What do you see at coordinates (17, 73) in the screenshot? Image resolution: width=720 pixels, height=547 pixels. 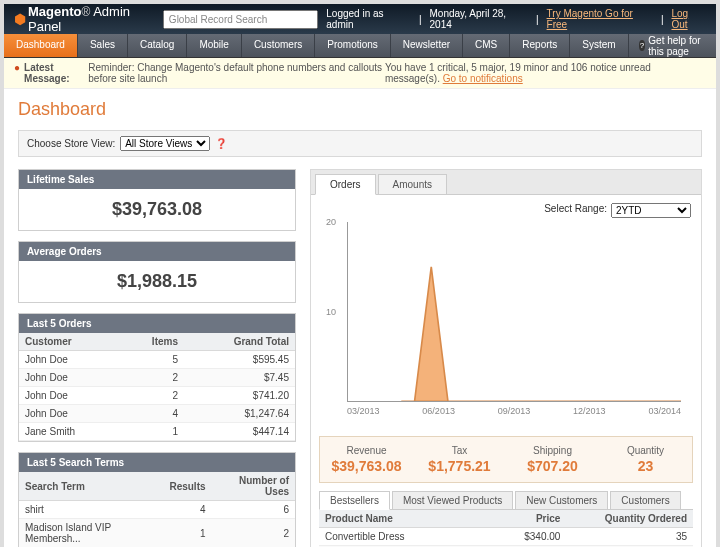 I see `alert-icon: ●` at bounding box center [17, 73].